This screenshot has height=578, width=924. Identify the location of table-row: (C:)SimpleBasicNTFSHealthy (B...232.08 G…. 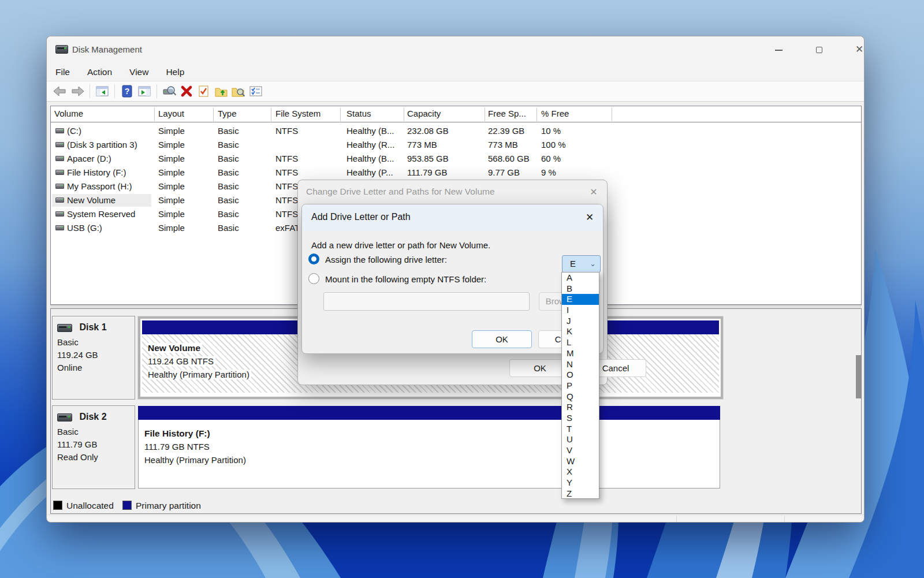
(456, 131).